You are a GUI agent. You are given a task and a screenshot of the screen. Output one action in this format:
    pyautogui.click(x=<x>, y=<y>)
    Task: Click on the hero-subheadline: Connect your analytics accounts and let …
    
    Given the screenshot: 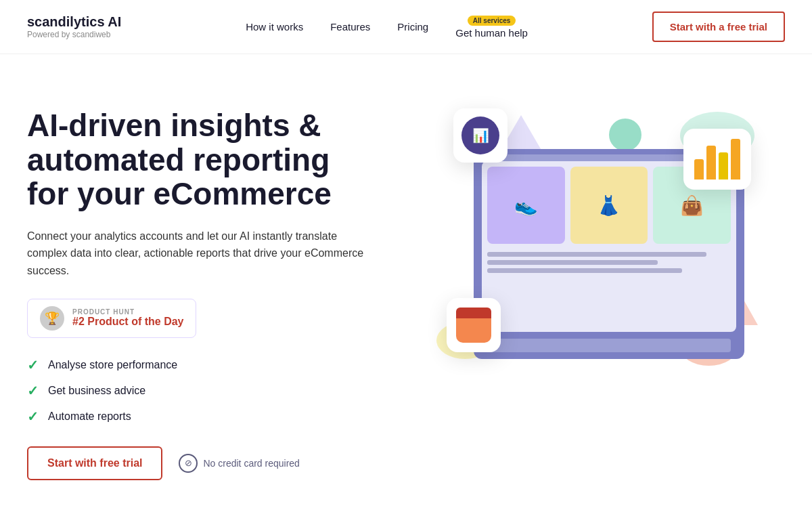 What is the action you would take?
    pyautogui.click(x=203, y=253)
    